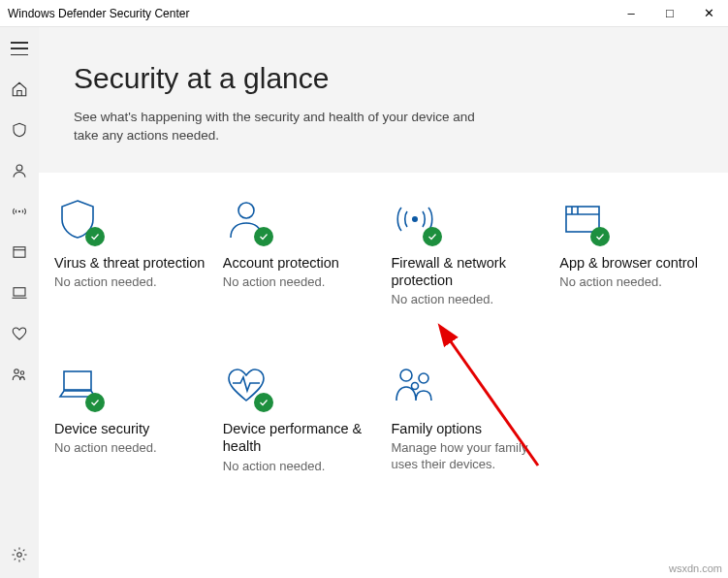 Image resolution: width=728 pixels, height=578 pixels. What do you see at coordinates (300, 437) in the screenshot?
I see `tile-title: Device performance & health` at bounding box center [300, 437].